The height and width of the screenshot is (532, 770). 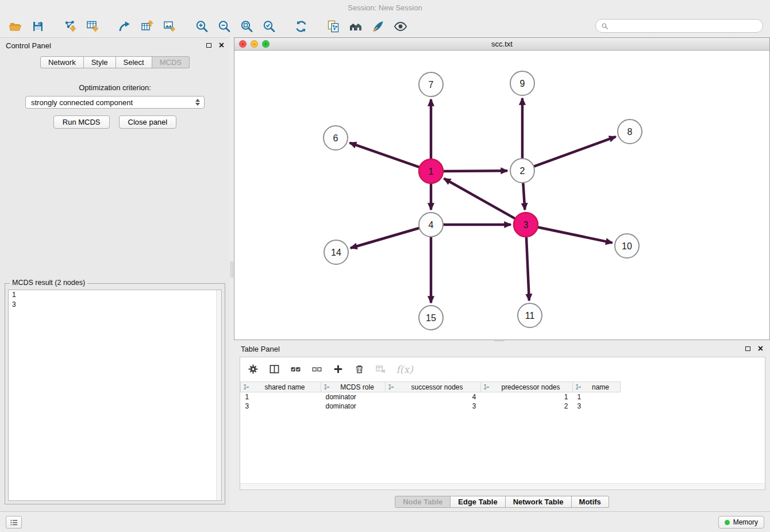 I want to click on close-panel-button: Close panel, so click(x=148, y=122).